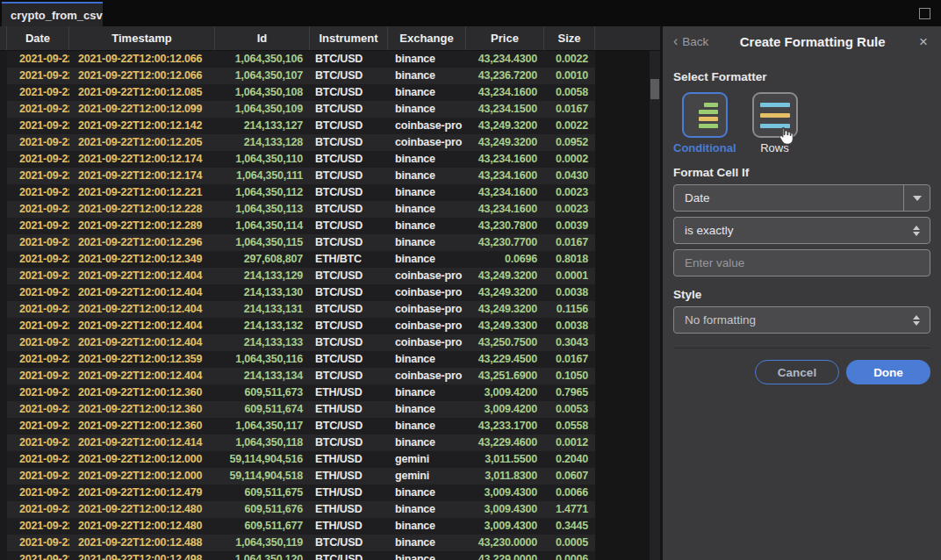 The height and width of the screenshot is (560, 941). What do you see at coordinates (802, 319) in the screenshot?
I see `style-select: No formatting` at bounding box center [802, 319].